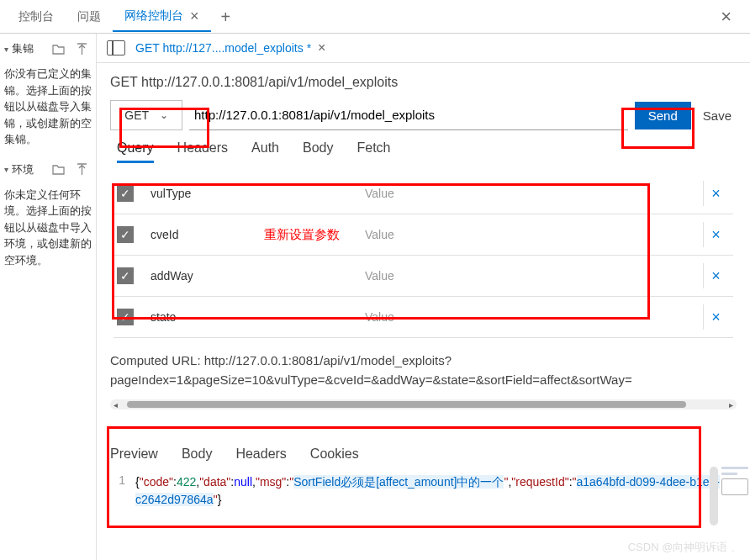 This screenshot has width=750, height=560. Describe the element at coordinates (29, 170) in the screenshot. I see `section-title: 环境` at that location.